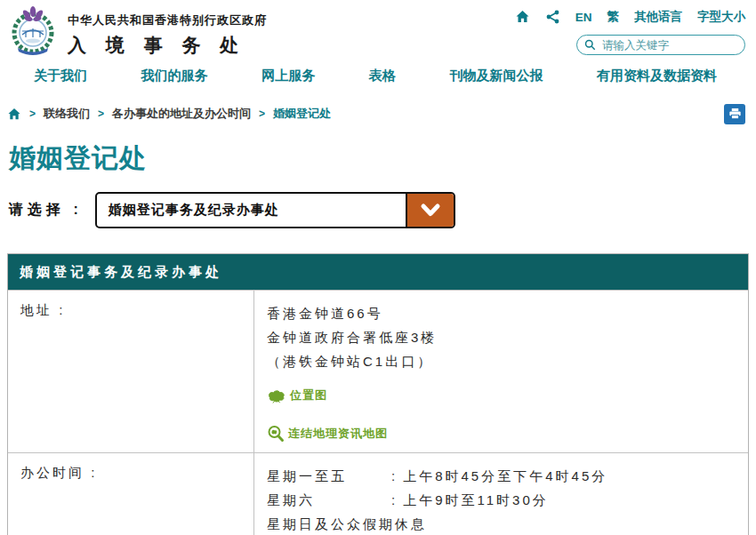  Describe the element at coordinates (503, 395) in the screenshot. I see `location-map-link: 位置图` at that location.